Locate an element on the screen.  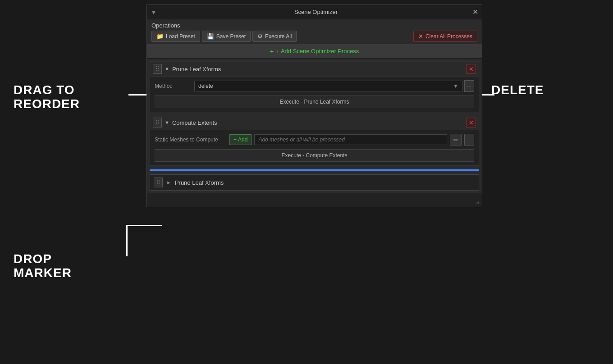
arrow-drop-h is located at coordinates (144, 225).